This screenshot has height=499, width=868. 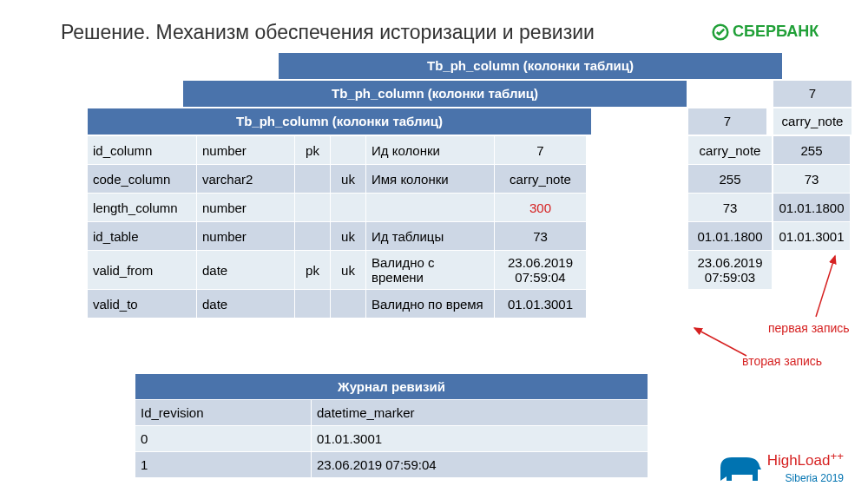 What do you see at coordinates (730, 213) in the screenshot?
I see `layer2-column: carry_note 255 73 01.01.1800 23.06.2019 …` at bounding box center [730, 213].